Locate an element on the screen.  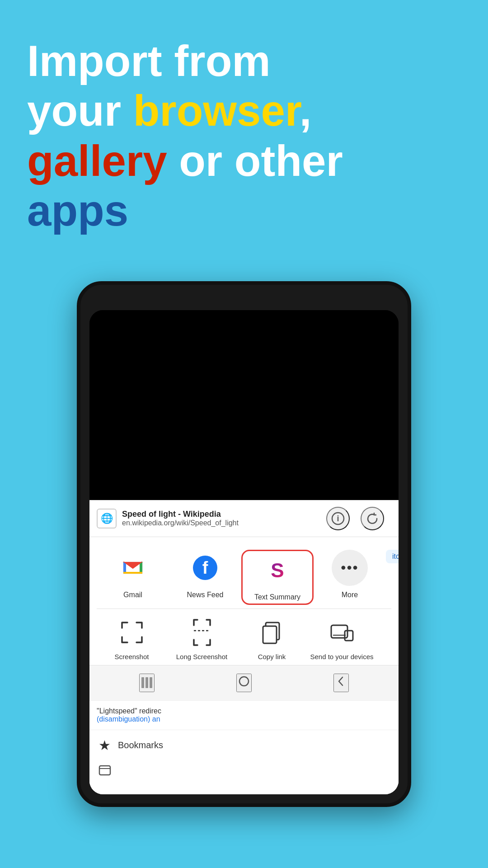
long-screenshot-label: Long Screenshot is located at coordinates (202, 657).